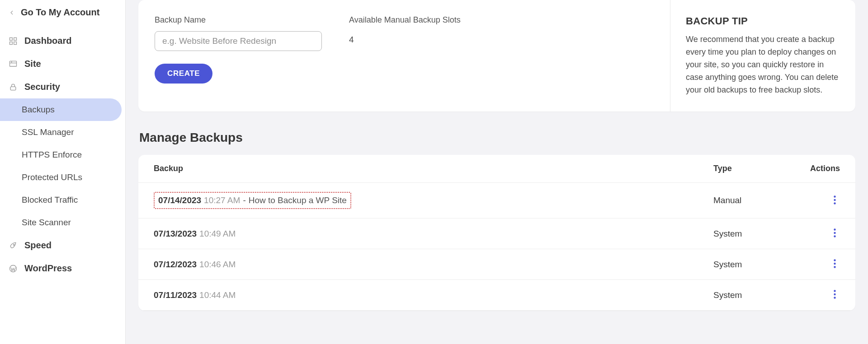 The width and height of the screenshot is (868, 344). What do you see at coordinates (62, 177) in the screenshot?
I see `sidebar-item-protected-urls: Protected URLs` at bounding box center [62, 177].